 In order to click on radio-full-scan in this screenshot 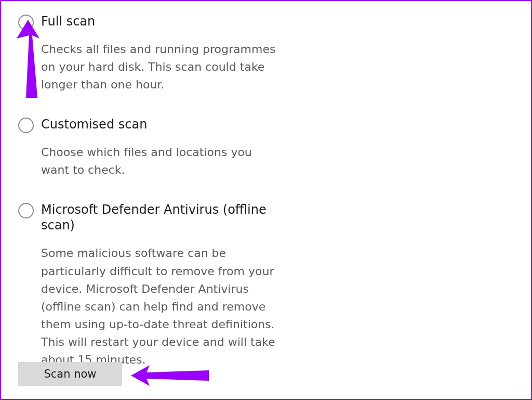, I will do `click(26, 22)`.